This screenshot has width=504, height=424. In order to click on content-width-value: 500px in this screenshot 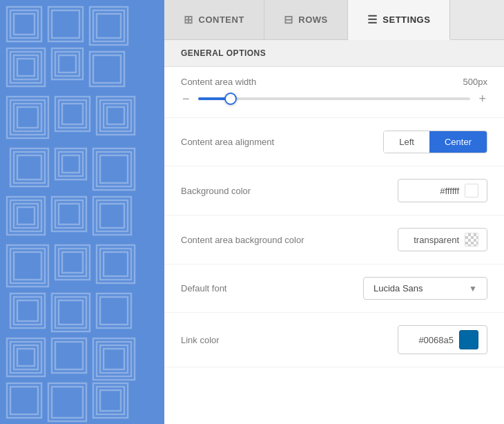, I will do `click(475, 81)`.